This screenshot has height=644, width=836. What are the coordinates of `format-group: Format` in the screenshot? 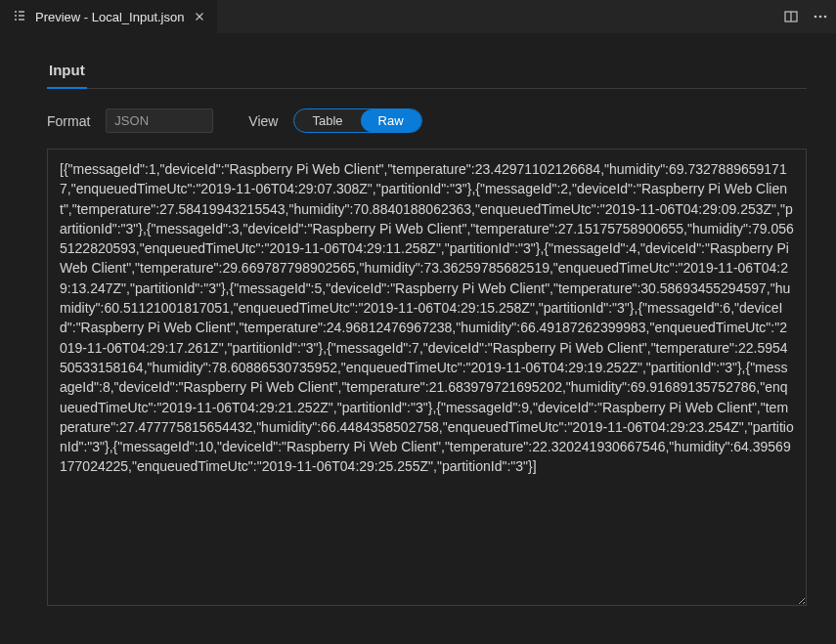 It's located at (130, 121).